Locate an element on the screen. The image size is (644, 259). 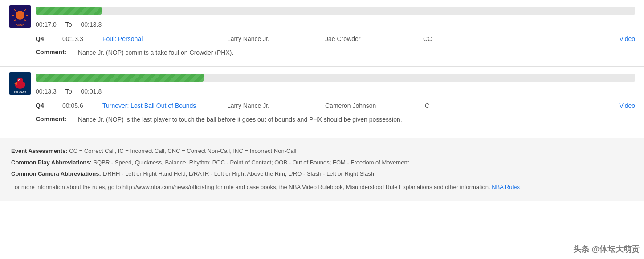
camera-line: Common Camera Abbreviations: L/RHH - Lef… is located at coordinates (322, 174).